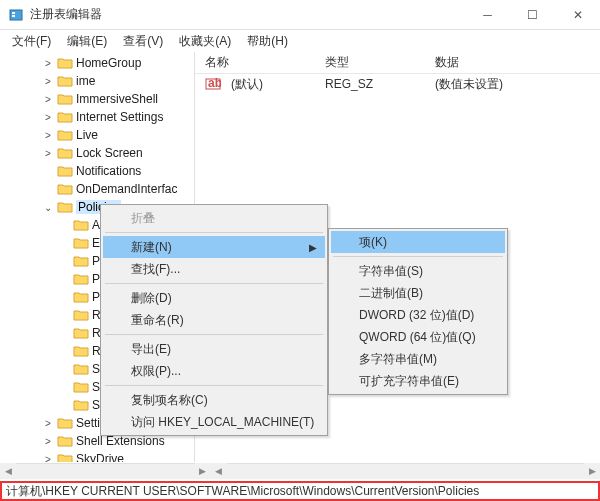 The width and height of the screenshot is (600, 501). Describe the element at coordinates (98, 153) in the screenshot. I see `tree-node: >Lock Screen` at that location.